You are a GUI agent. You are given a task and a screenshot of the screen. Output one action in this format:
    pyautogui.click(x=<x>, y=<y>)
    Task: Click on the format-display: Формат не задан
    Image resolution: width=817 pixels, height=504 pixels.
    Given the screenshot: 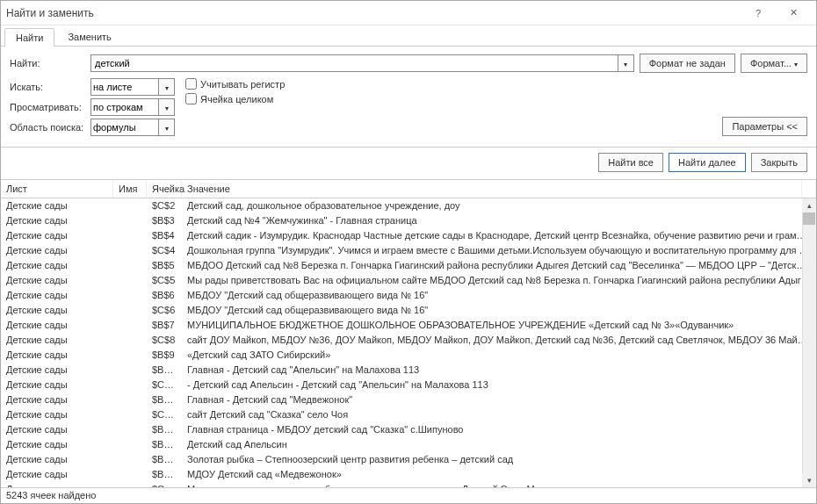 What is the action you would take?
    pyautogui.click(x=687, y=63)
    